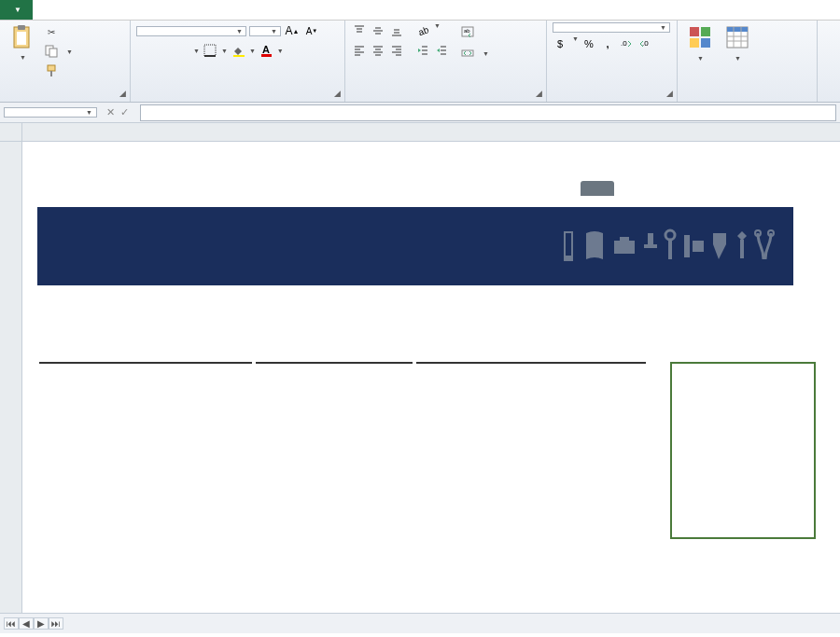 The image size is (840, 637). What do you see at coordinates (468, 53) in the screenshot?
I see `merge-icon` at bounding box center [468, 53].